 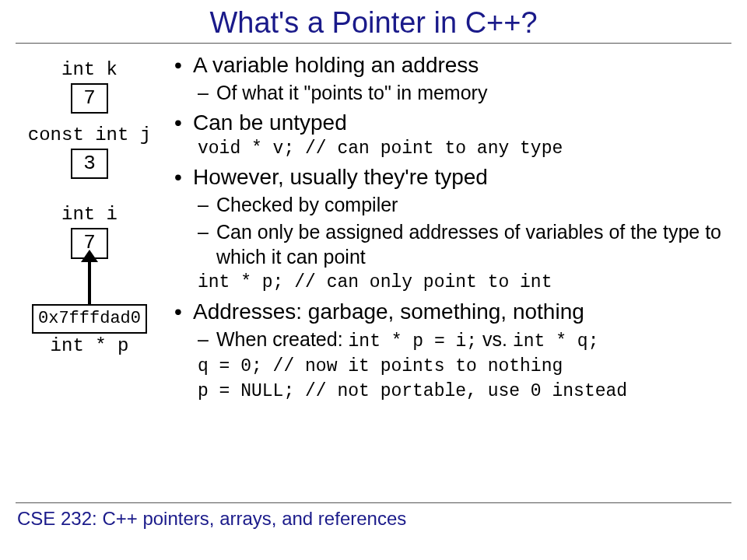 What do you see at coordinates (462, 205) in the screenshot?
I see `bullet-3-sub-1: Checked by compiler` at bounding box center [462, 205].